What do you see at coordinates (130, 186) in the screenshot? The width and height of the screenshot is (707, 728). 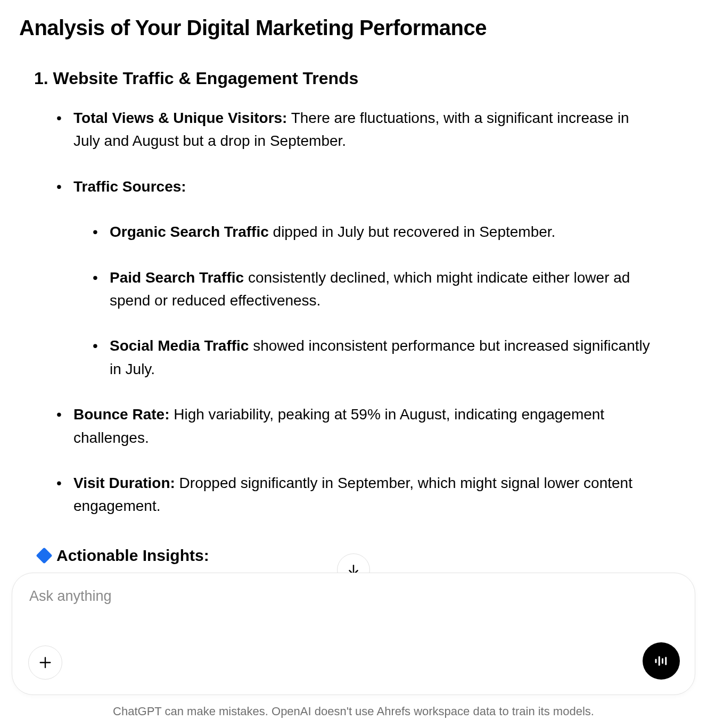 I see `item-label: Traffic Sources:` at bounding box center [130, 186].